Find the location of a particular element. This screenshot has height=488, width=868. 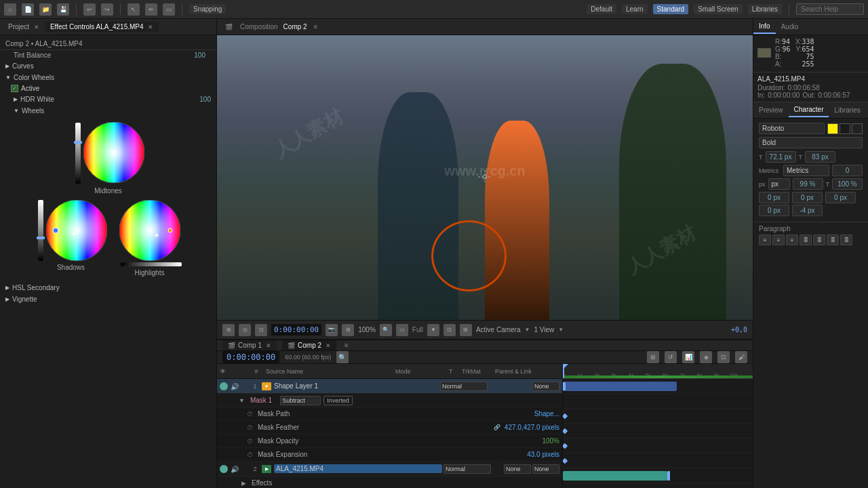

new-project-icon: 📄 is located at coordinates (28, 9).